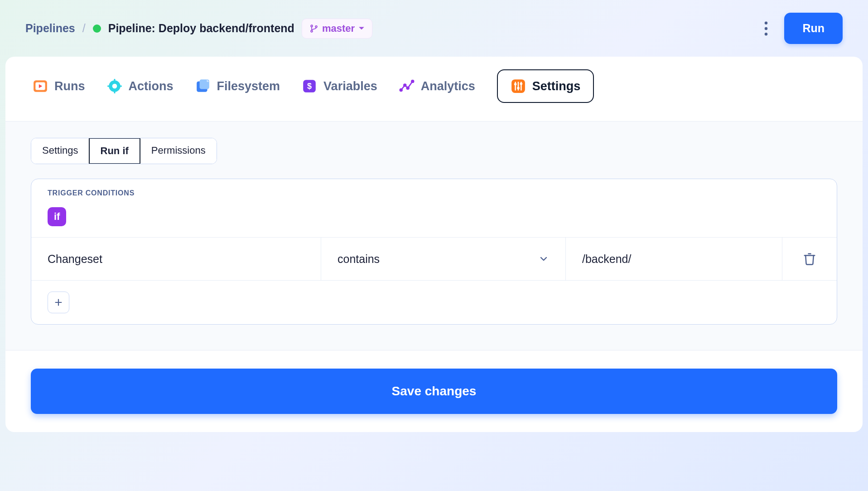 The image size is (868, 491). I want to click on tab-filesystem: Filesystem, so click(238, 86).